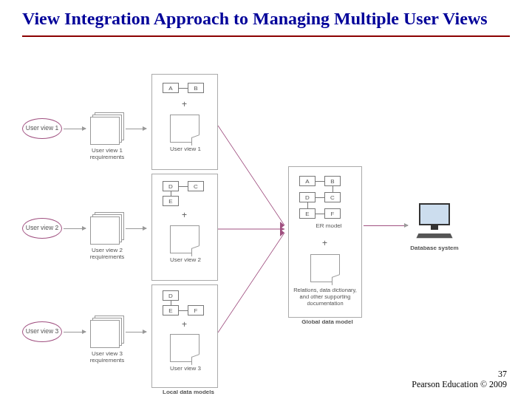 This screenshot has height=399, width=532. I want to click on global-data-model-label: Global data model, so click(327, 322).